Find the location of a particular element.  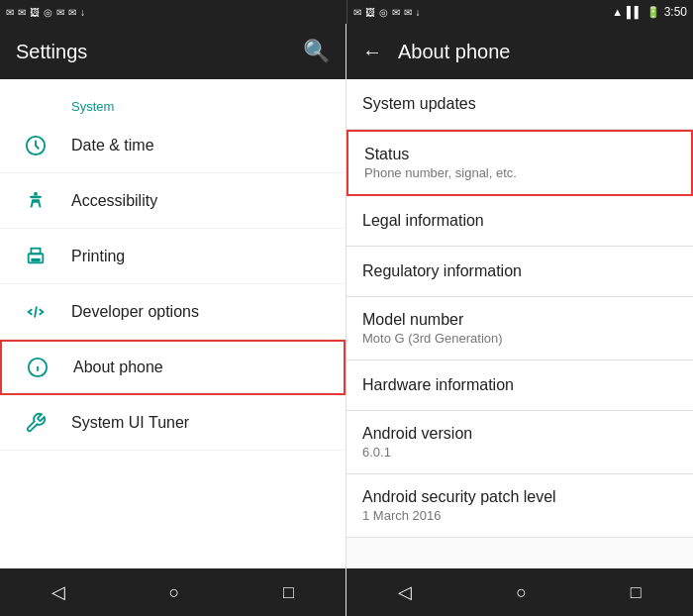

system-section-label: System is located at coordinates (172, 103).